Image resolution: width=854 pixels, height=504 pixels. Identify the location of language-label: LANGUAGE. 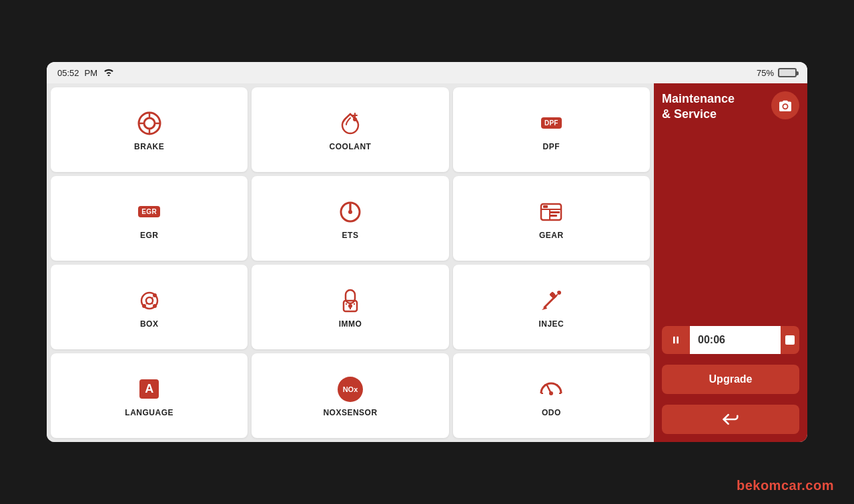
(149, 413).